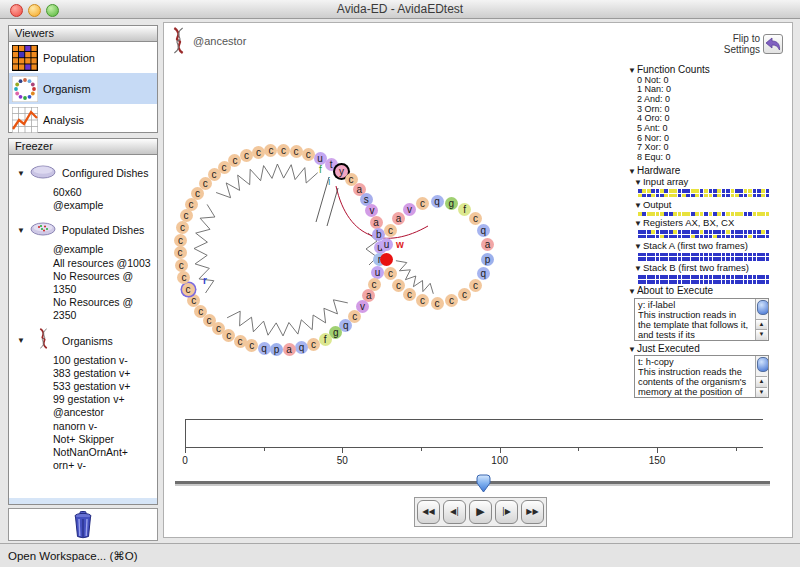  I want to click on freezer-panel-header: Freezer, so click(83, 147).